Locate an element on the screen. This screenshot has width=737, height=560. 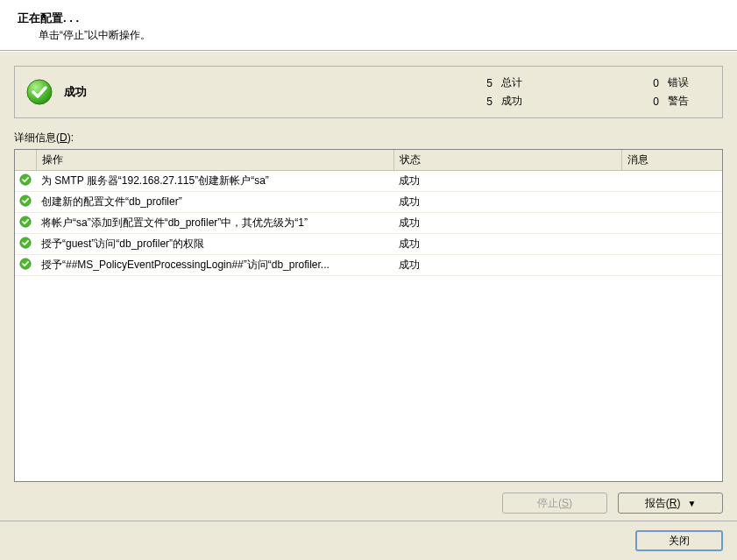
status-panel: 成功 5 总计 0 错误 5 成功 0 警告 is located at coordinates (368, 92).